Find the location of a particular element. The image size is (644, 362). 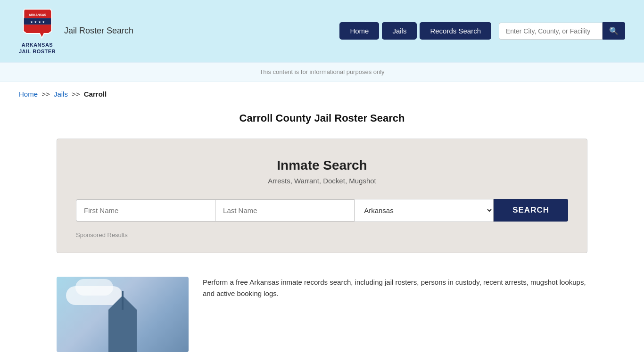

header-search-input is located at coordinates (551, 31).